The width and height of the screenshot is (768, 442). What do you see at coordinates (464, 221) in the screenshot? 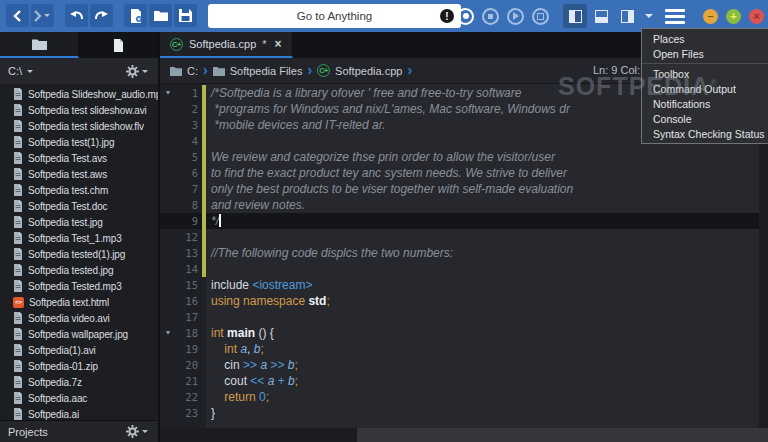
I see `code-line-9: 9*/` at bounding box center [464, 221].